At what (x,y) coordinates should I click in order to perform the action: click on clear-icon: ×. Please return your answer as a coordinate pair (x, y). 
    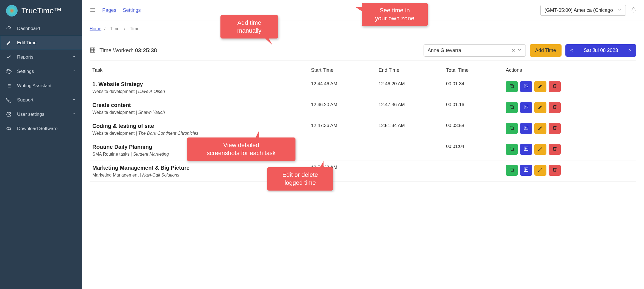
    Looking at the image, I should click on (513, 51).